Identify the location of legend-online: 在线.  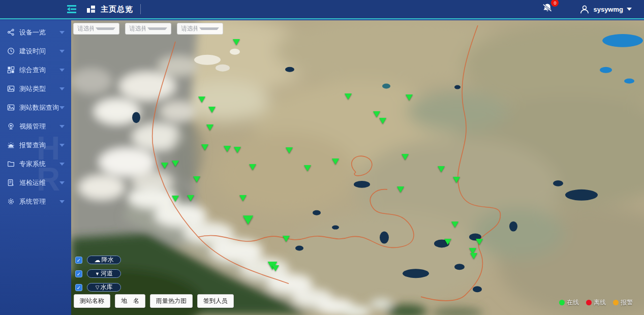
(569, 303).